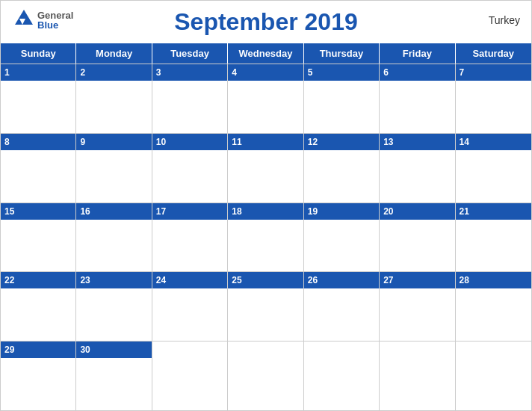 This screenshot has width=532, height=411. Describe the element at coordinates (7, 72) in the screenshot. I see `day-number: 1` at that location.